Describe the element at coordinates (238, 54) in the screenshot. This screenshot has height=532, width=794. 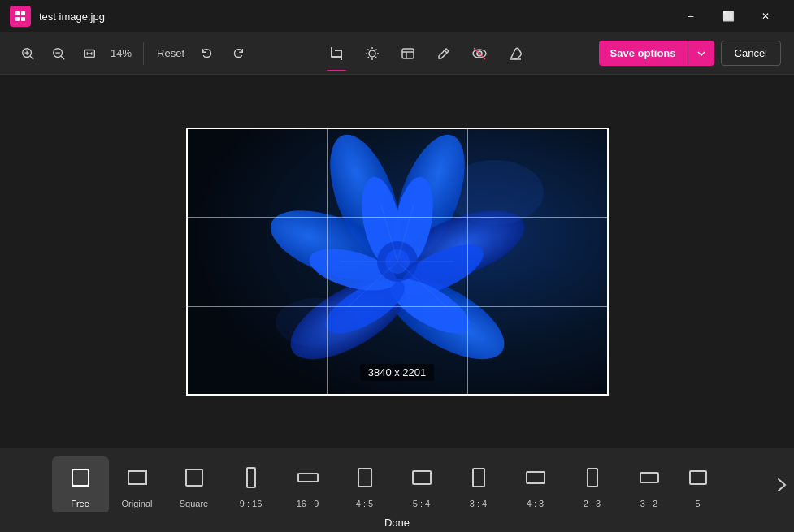
I see `redo-button` at that location.